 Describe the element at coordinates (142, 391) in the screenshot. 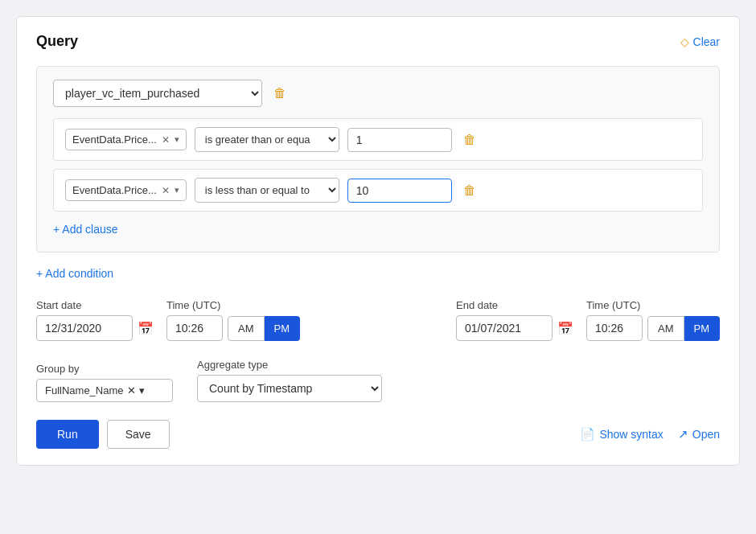

I see `chevron-down-icon-group: ▾` at that location.